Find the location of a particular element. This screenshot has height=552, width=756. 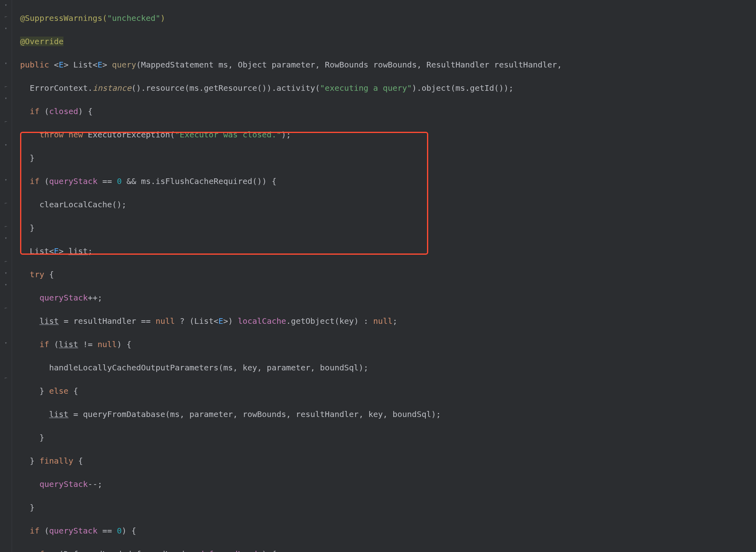

code-line: list = resultHandler == null ? (List<E>)… is located at coordinates (388, 321).